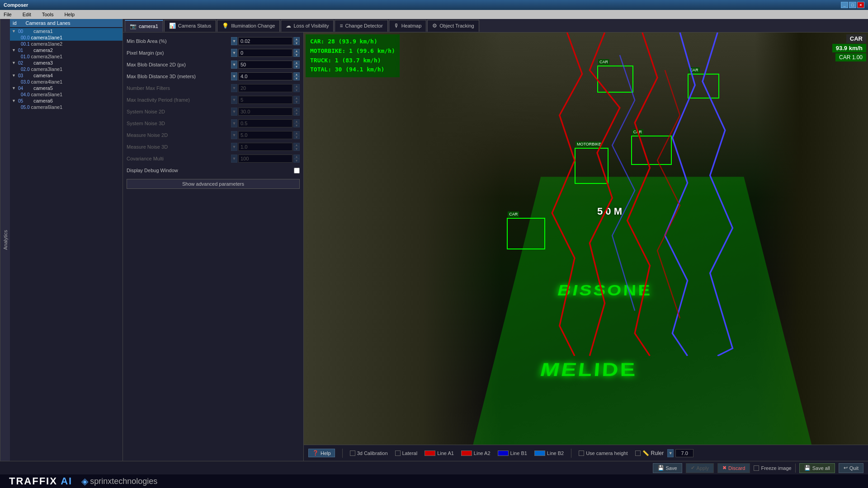 The width and height of the screenshot is (868, 488). I want to click on tree-item-camera6lane1: 05.0 camera6lane1, so click(66, 107).